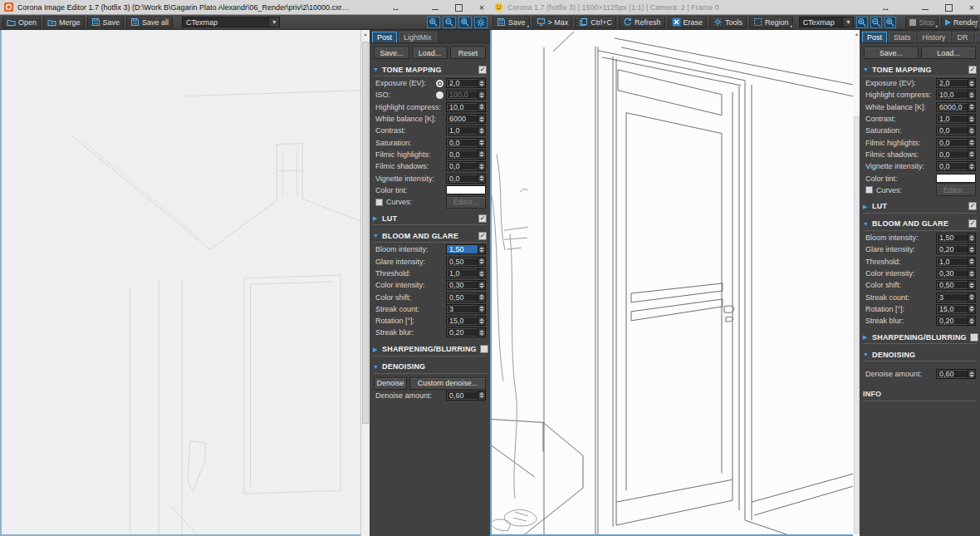 This screenshot has width=980, height=536. Describe the element at coordinates (440, 83) in the screenshot. I see `radio-button` at that location.